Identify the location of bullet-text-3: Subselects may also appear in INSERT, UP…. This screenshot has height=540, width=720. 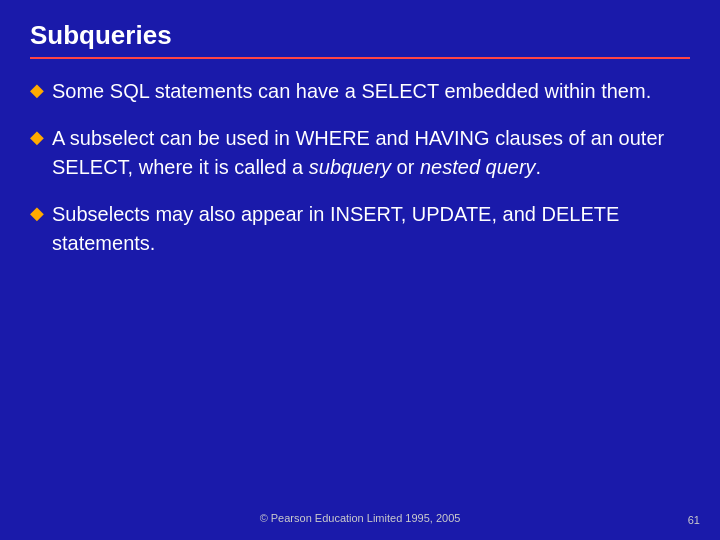
(371, 229).